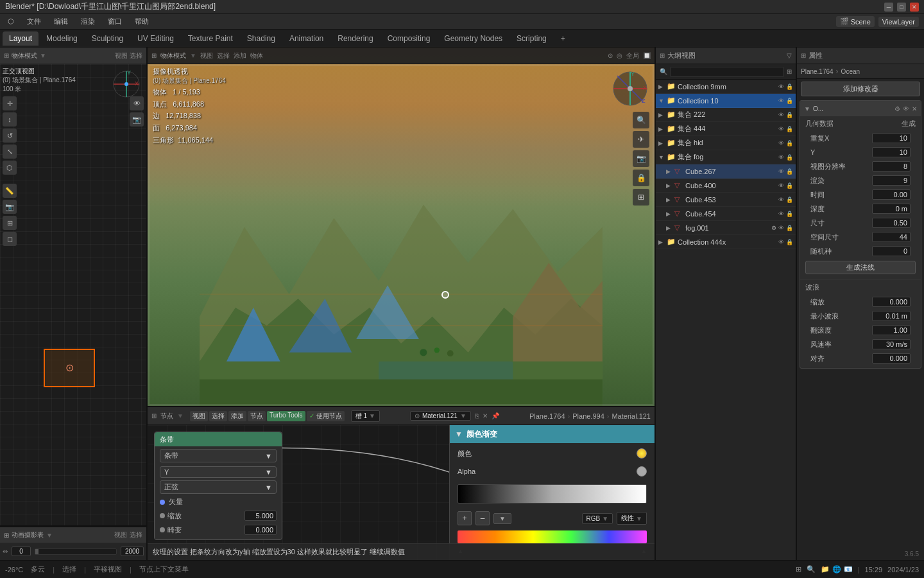 The width and height of the screenshot is (924, 578). What do you see at coordinates (34, 22) in the screenshot?
I see `menu-file: 文件` at bounding box center [34, 22].